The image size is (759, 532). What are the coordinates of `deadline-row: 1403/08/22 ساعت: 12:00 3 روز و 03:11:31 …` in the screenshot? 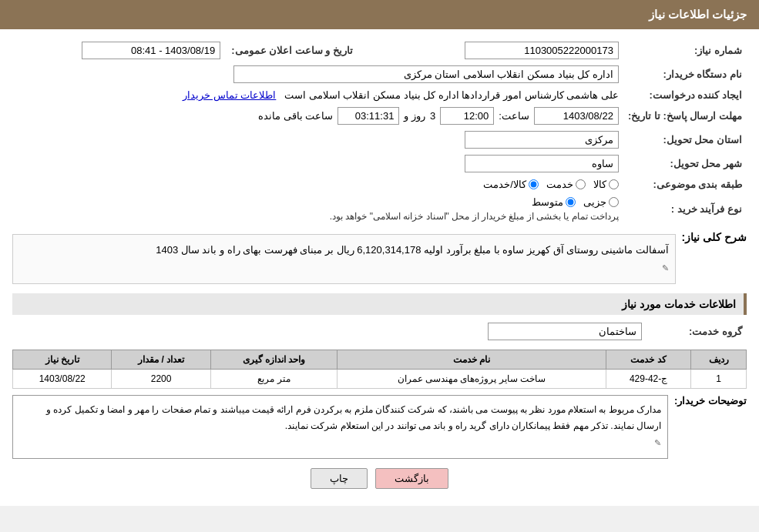 It's located at (317, 115).